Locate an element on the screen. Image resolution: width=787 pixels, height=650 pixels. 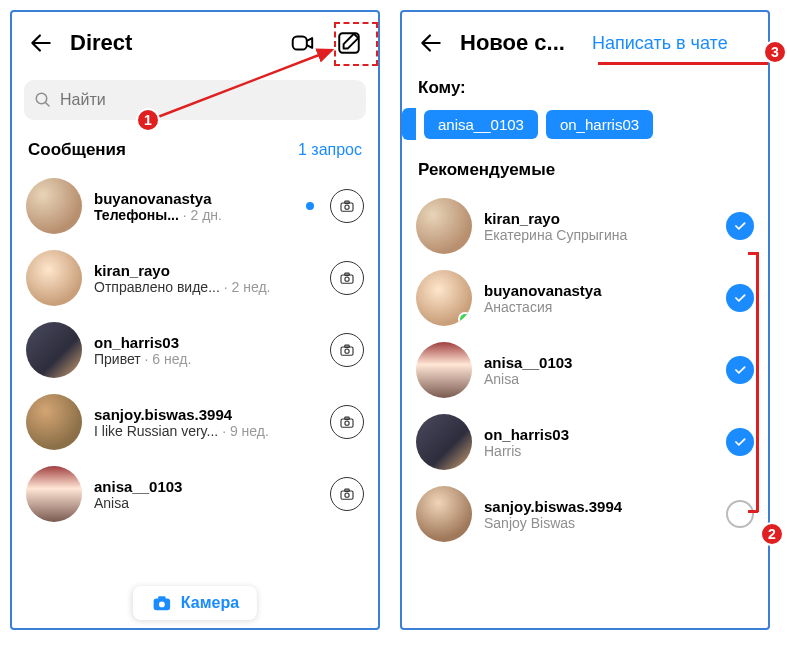
conversation-row: anisa__0103Anisa is located at coordinates (195, 494).